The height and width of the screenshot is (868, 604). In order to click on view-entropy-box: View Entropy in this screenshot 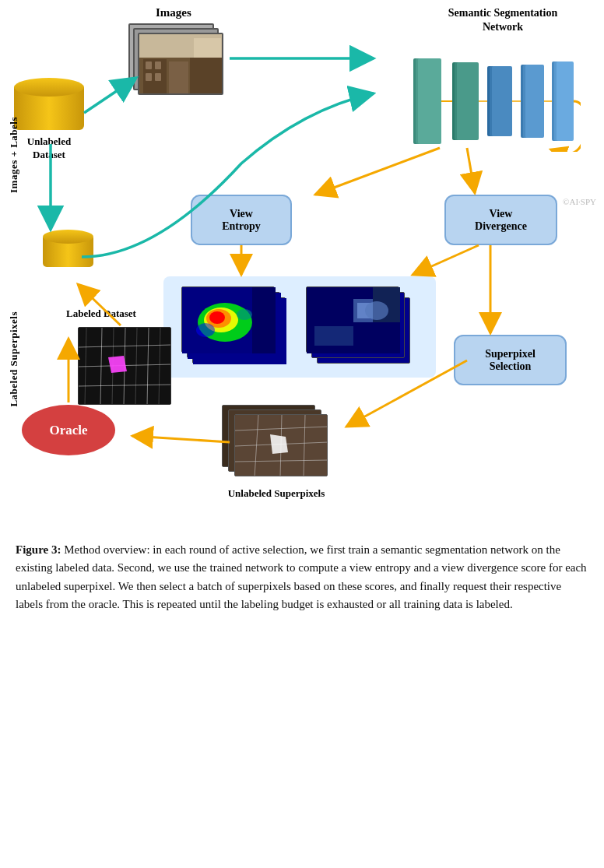, I will do `click(241, 220)`.